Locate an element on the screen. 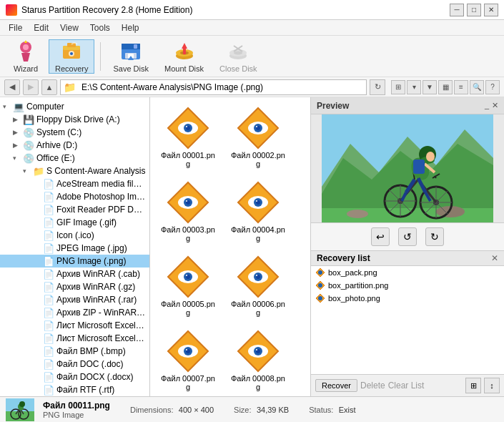  preview-header: Preview _ ✕ is located at coordinates (407, 106).